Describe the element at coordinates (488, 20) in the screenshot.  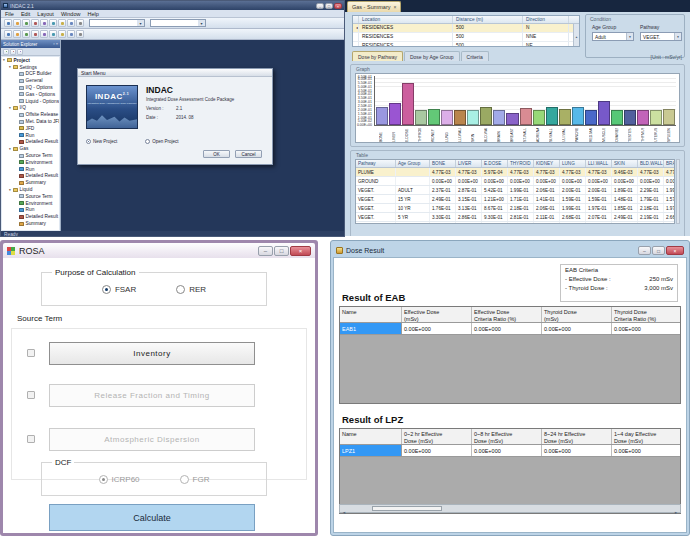
I see `location-column-distance-m: Distance (m)` at that location.